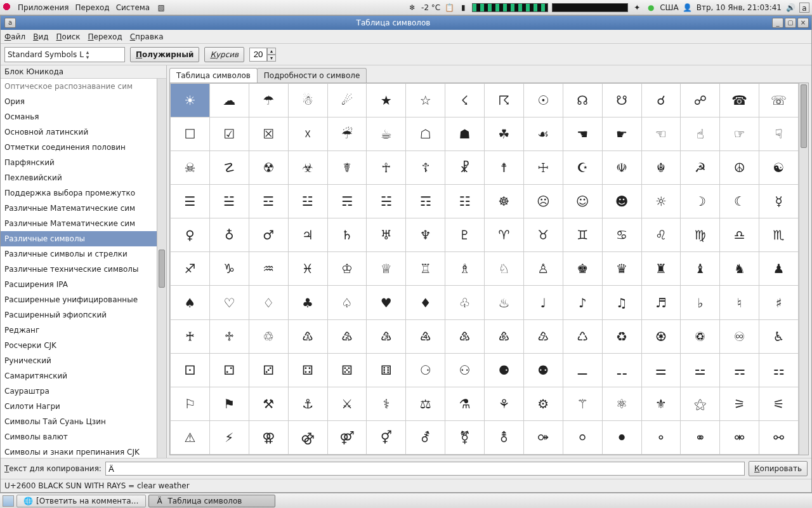  I want to click on block-list-item: Расширенные унифицированные, so click(84, 300).